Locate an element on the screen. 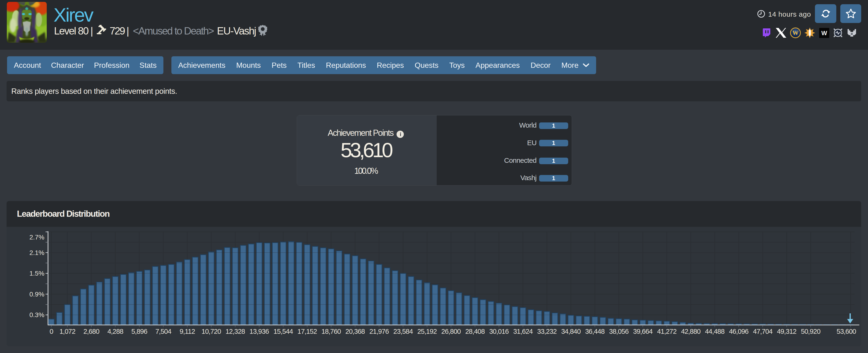 The width and height of the screenshot is (868, 353). svg-text: 0.9% is located at coordinates (37, 294).